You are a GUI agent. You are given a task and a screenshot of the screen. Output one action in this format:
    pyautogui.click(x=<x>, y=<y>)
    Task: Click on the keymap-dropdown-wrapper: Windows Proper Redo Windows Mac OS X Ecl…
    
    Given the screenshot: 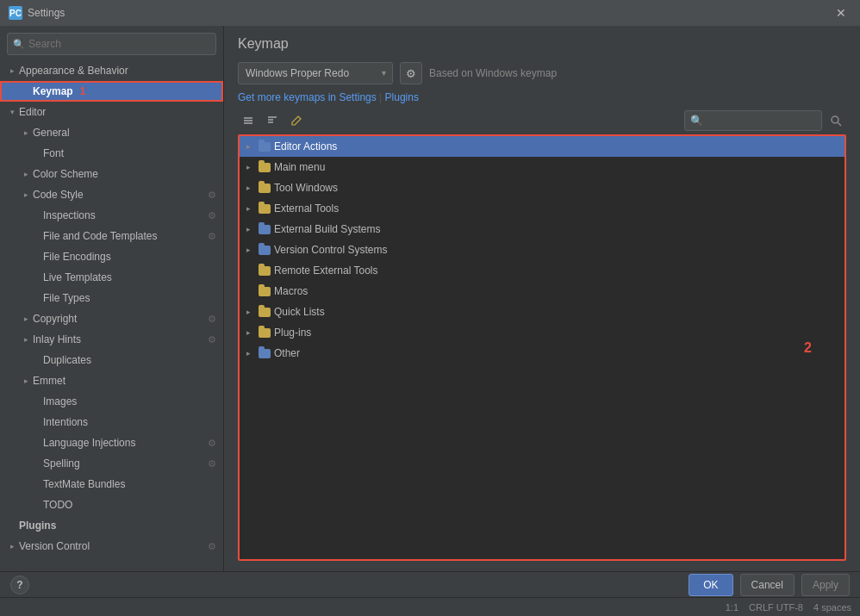 What is the action you would take?
    pyautogui.click(x=315, y=73)
    